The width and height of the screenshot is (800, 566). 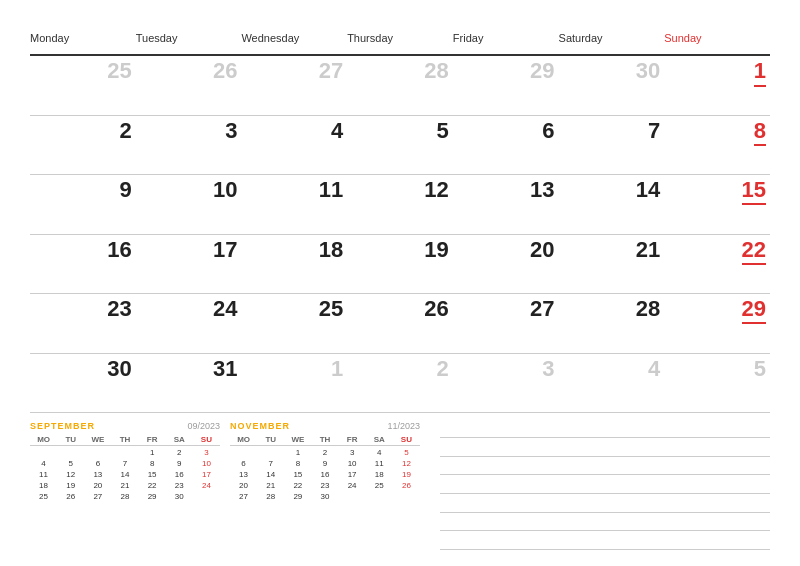 What do you see at coordinates (612, 42) in the screenshot?
I see `day-header-saturday: Saturday` at bounding box center [612, 42].